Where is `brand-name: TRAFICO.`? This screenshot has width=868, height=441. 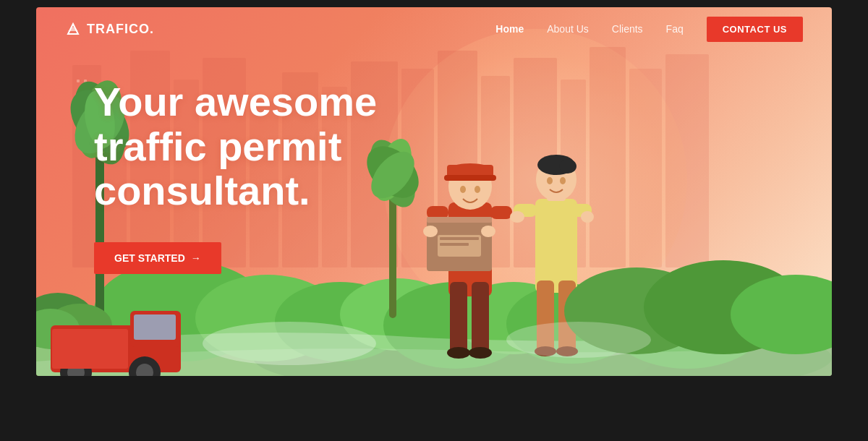
brand-name: TRAFICO. is located at coordinates (120, 29).